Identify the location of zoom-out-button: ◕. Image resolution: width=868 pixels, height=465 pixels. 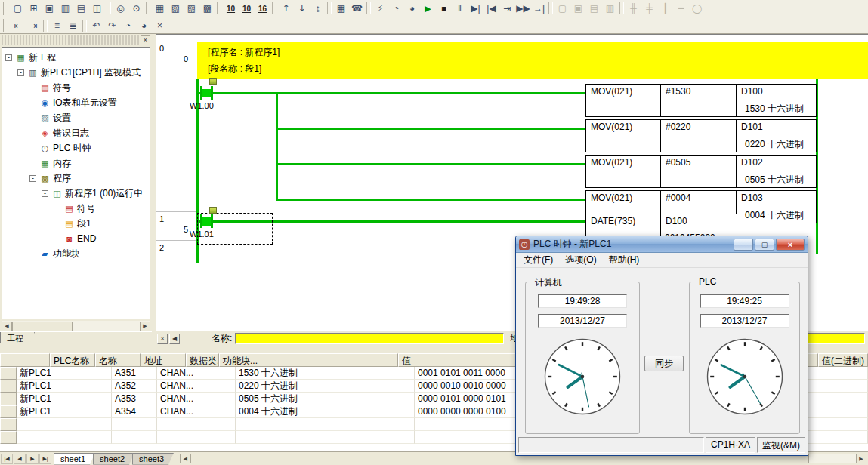
(144, 26).